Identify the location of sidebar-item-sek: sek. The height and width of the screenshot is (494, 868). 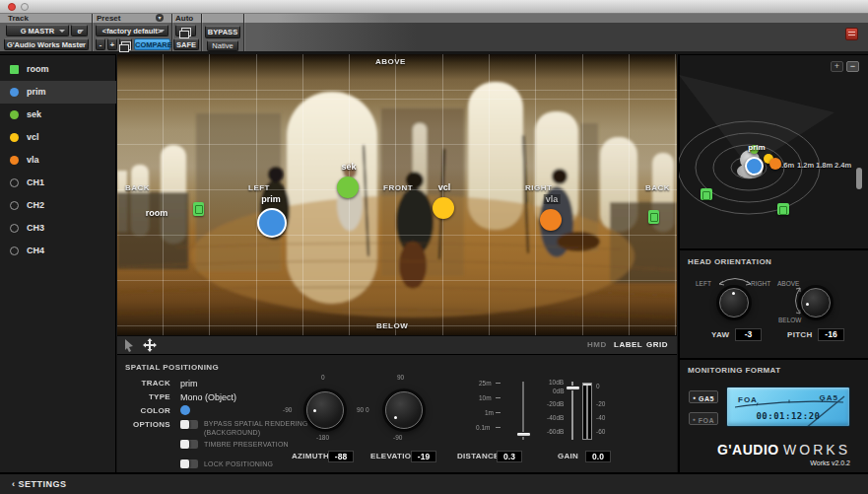
(58, 114).